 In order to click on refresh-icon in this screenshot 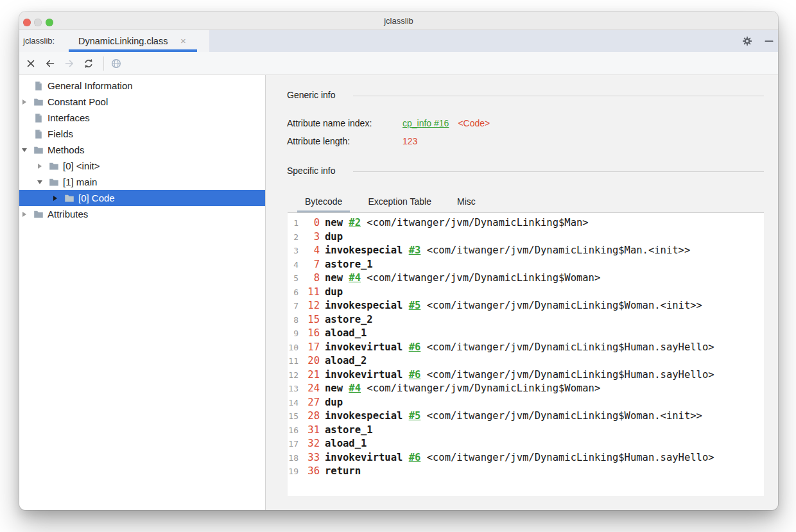, I will do `click(89, 64)`.